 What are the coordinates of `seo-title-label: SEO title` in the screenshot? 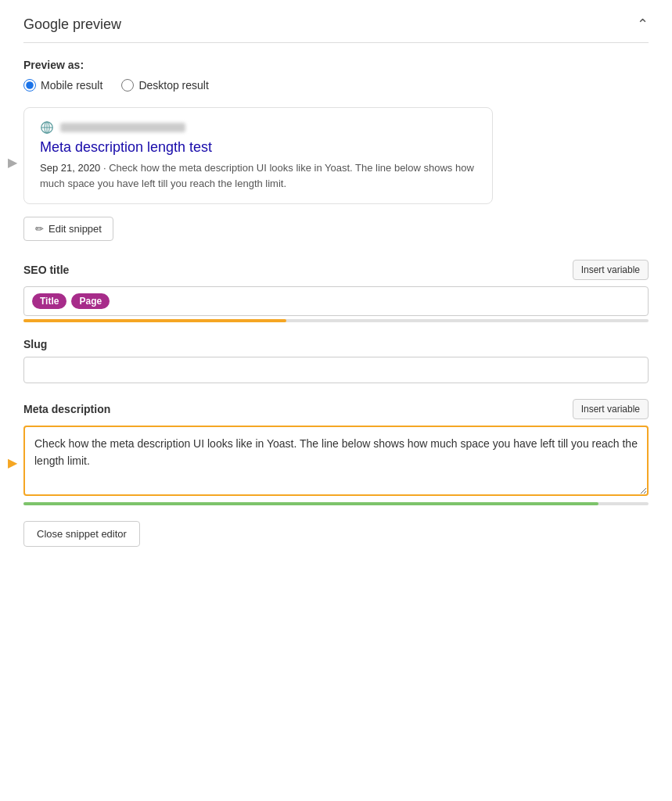 It's located at (46, 270).